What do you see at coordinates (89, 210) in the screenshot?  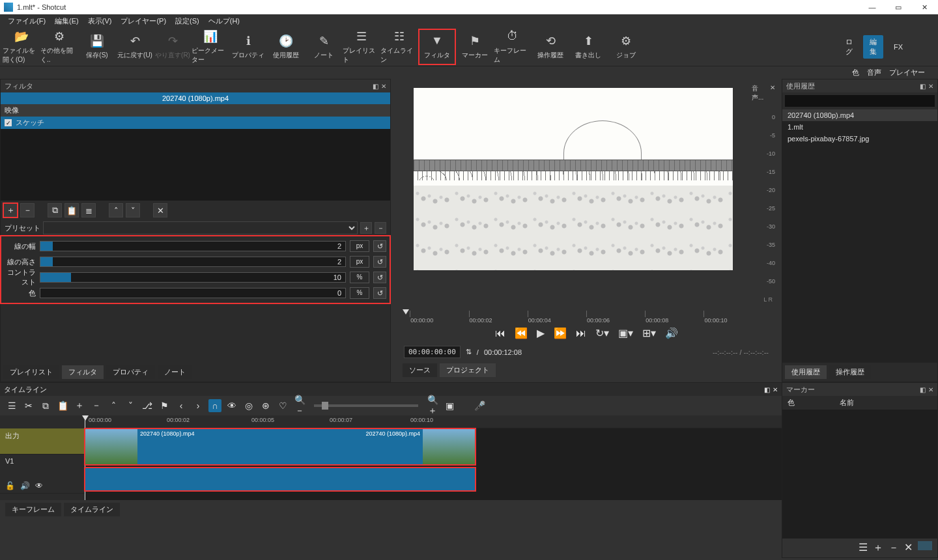 I see `stack-filter-button: ≣` at bounding box center [89, 210].